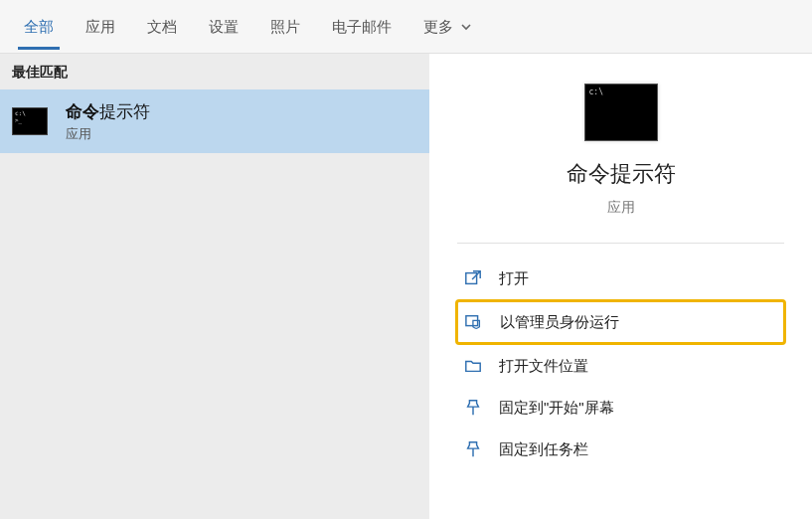  Describe the element at coordinates (362, 26) in the screenshot. I see `tab-email: 电子邮件` at that location.